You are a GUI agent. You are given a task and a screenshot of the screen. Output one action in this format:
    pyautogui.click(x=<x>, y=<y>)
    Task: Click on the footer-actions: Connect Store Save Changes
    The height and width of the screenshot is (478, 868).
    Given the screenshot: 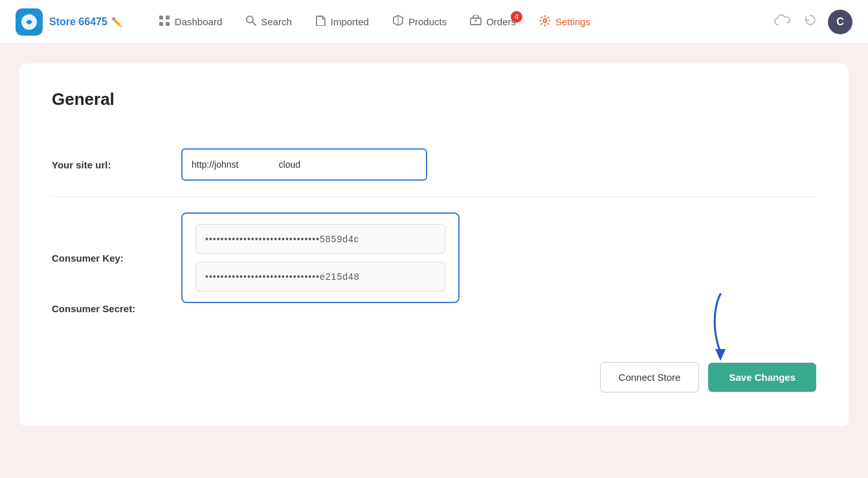 What is the action you would take?
    pyautogui.click(x=434, y=370)
    